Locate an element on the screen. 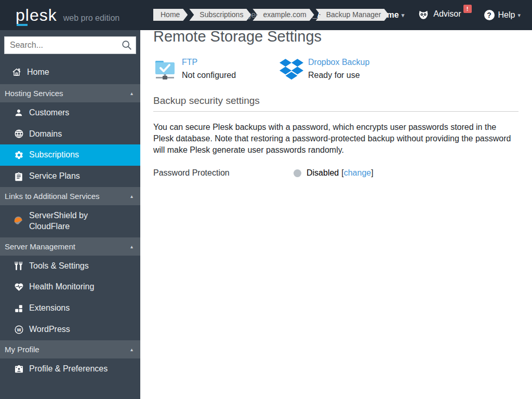  globe-icon is located at coordinates (19, 134).